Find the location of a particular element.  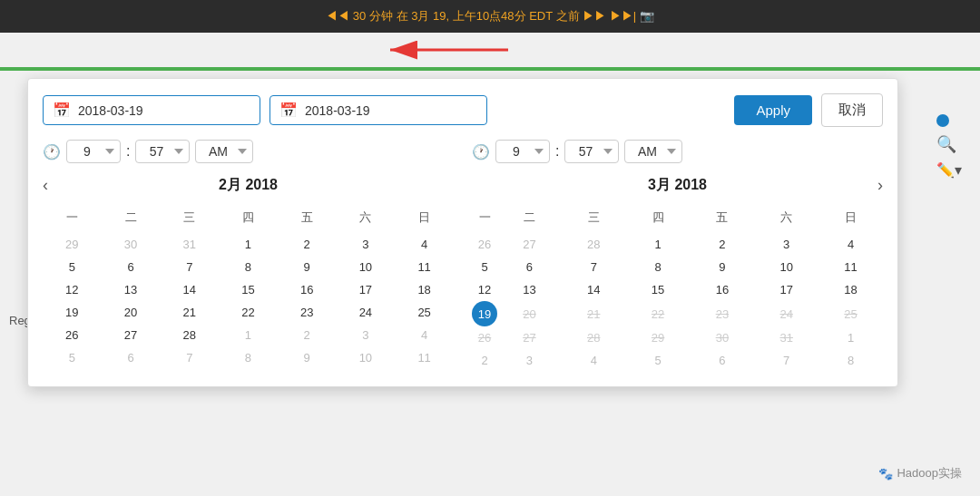

pencil-icon: ✏️▾ is located at coordinates (949, 170).